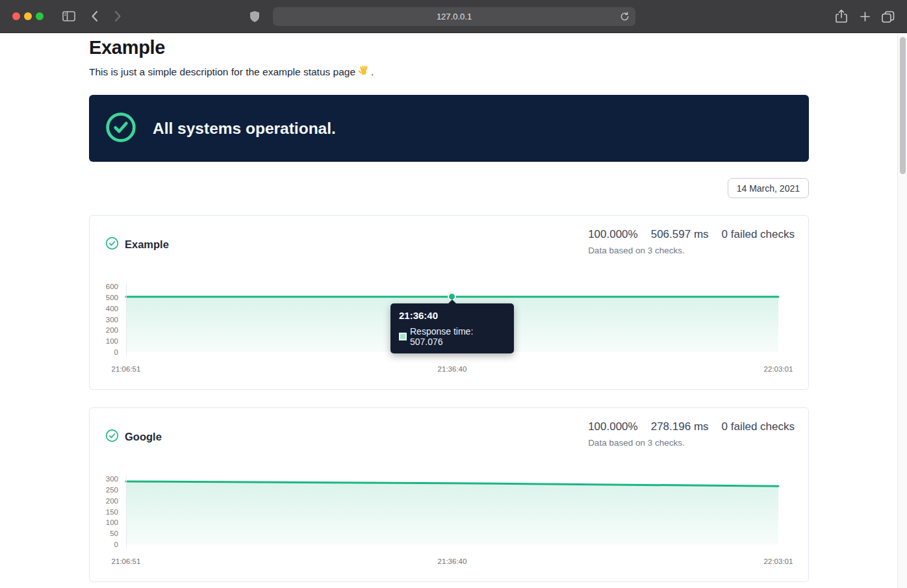  Describe the element at coordinates (104, 298) in the screenshot. I see `y-axis-tick-label: 500` at that location.